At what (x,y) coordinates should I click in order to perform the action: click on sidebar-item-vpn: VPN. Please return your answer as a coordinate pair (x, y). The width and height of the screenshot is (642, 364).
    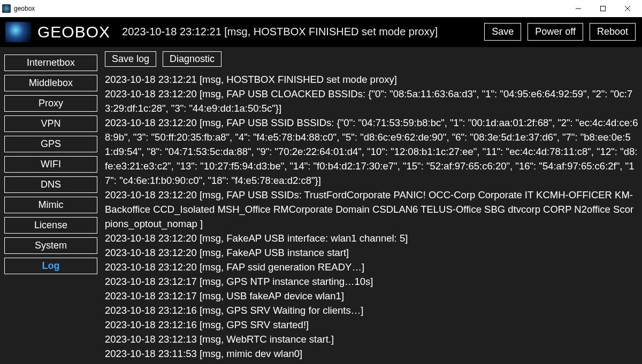
    Looking at the image, I should click on (51, 124).